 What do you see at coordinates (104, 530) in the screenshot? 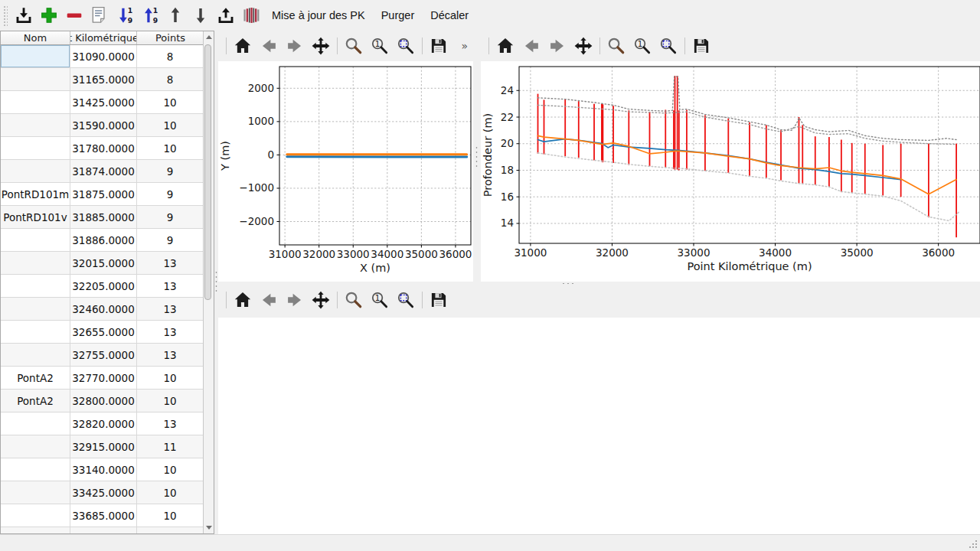
I see `table-cell-pk` at bounding box center [104, 530].